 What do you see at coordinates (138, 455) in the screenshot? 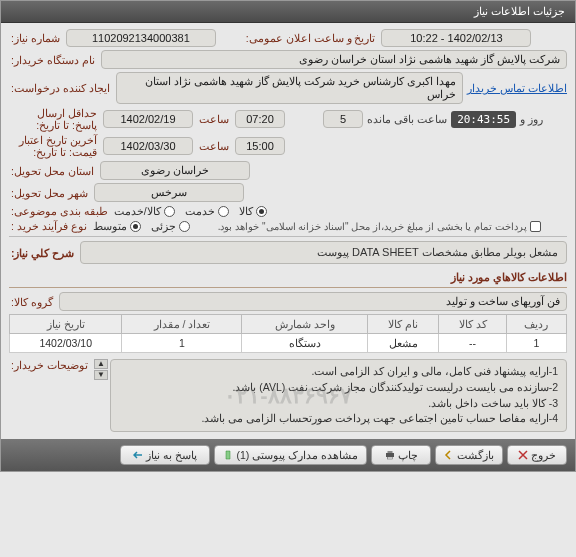
I see `reply-icon` at bounding box center [138, 455].